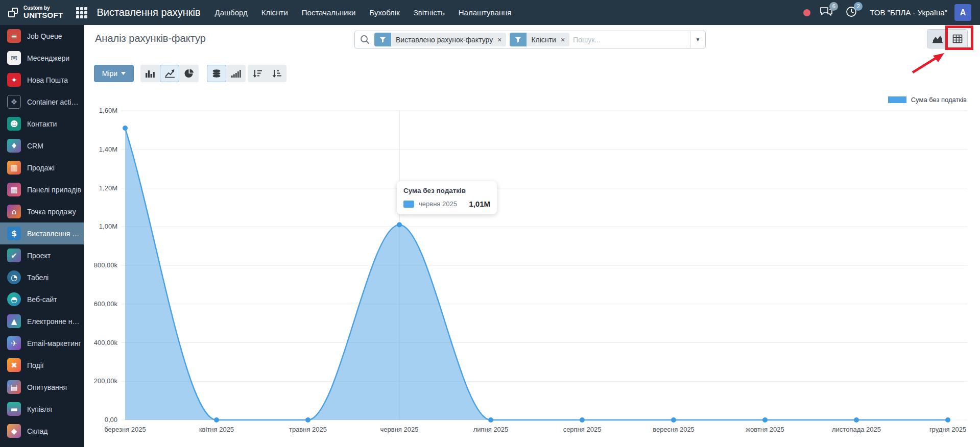 The height and width of the screenshot is (447, 980). What do you see at coordinates (48, 58) in the screenshot?
I see `sidebar-item-label: Месенджери` at bounding box center [48, 58].